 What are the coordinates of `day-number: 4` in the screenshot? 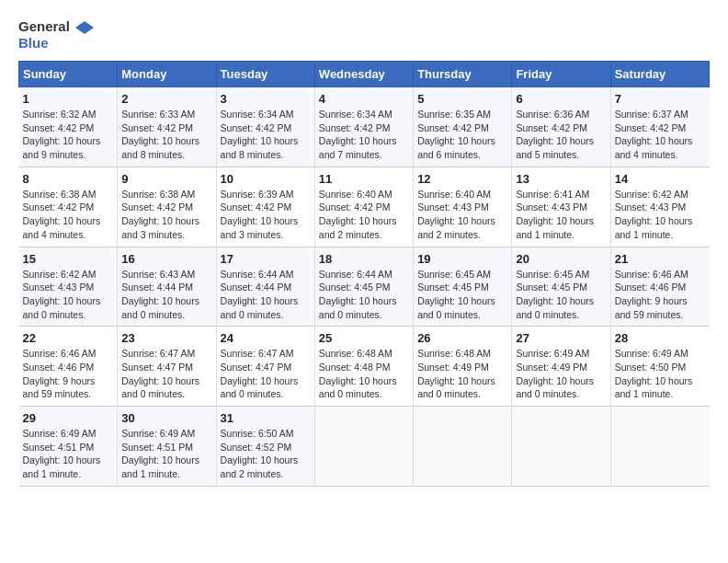 It's located at (364, 99).